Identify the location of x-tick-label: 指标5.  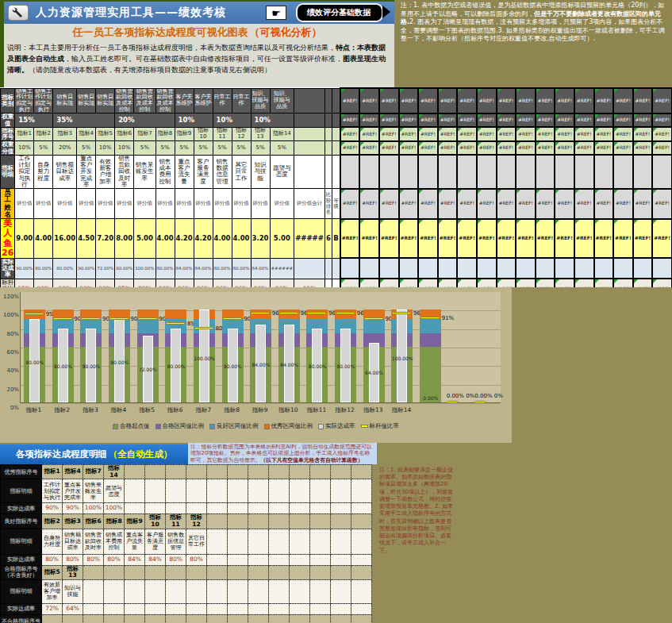
(148, 410).